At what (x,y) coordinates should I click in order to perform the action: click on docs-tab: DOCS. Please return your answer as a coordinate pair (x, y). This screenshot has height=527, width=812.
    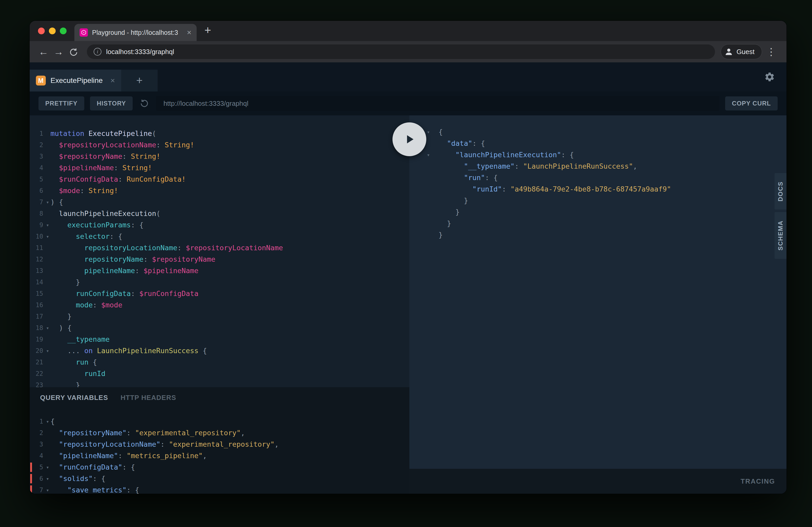
    Looking at the image, I should click on (781, 191).